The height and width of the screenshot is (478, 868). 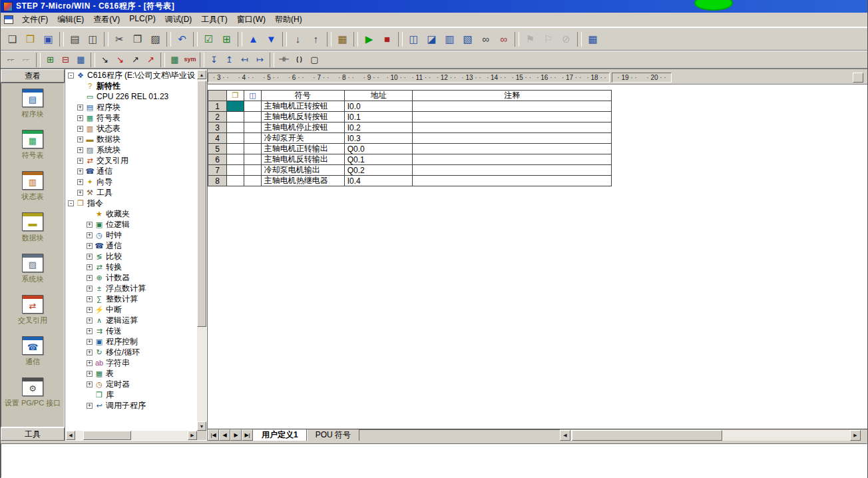 I want to click on tree-item-data-block: + ▬ 数据块, so click(x=132, y=139).